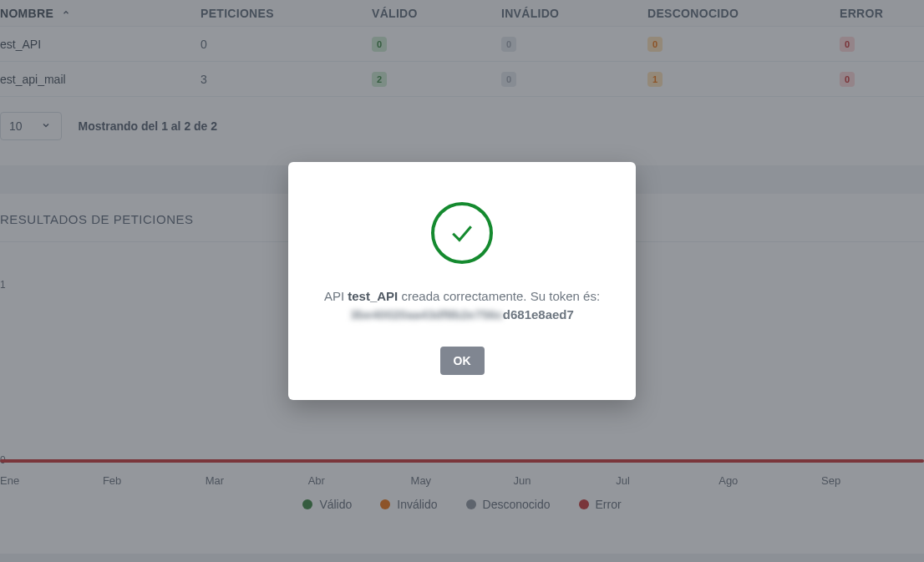 This screenshot has width=924, height=562. I want to click on modal-prefix: API, so click(334, 296).